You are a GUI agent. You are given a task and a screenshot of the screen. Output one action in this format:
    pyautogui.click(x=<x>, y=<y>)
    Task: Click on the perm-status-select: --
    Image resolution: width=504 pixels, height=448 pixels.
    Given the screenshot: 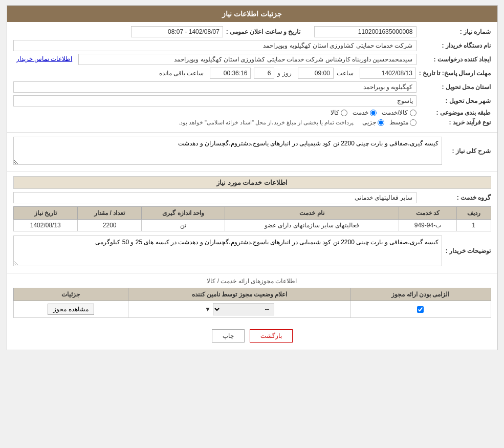 What is the action you would take?
    pyautogui.click(x=244, y=309)
    